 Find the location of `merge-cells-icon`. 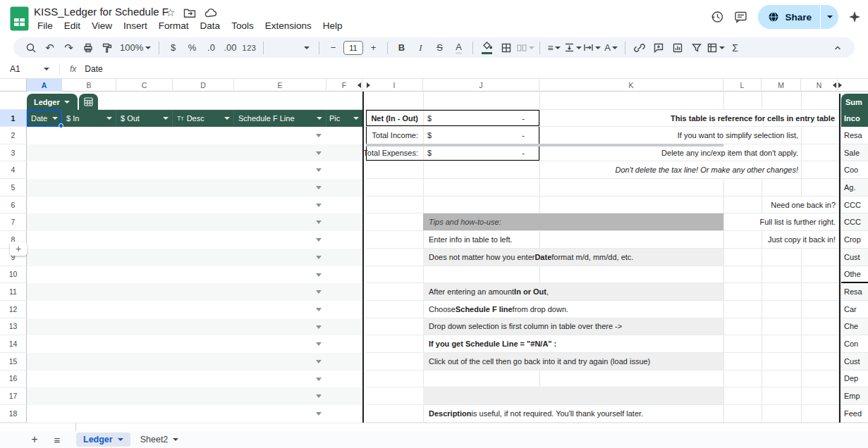

merge-cells-icon is located at coordinates (525, 48).